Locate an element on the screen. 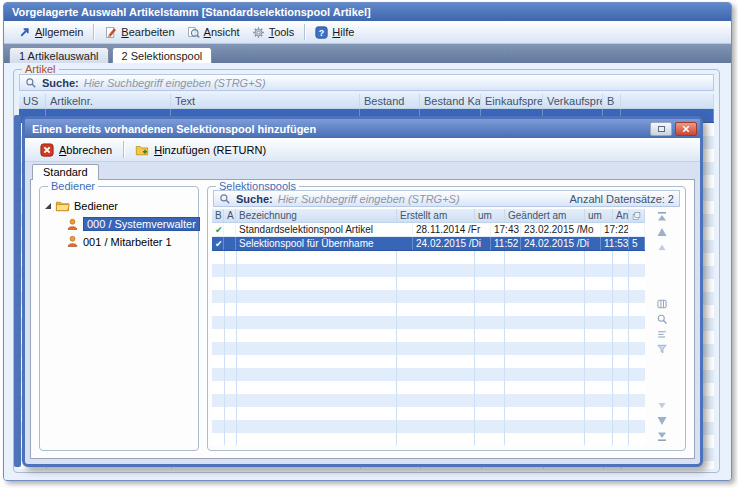  cell-bezeichnung: Selektionspool für Übernhame is located at coordinates (324, 244).